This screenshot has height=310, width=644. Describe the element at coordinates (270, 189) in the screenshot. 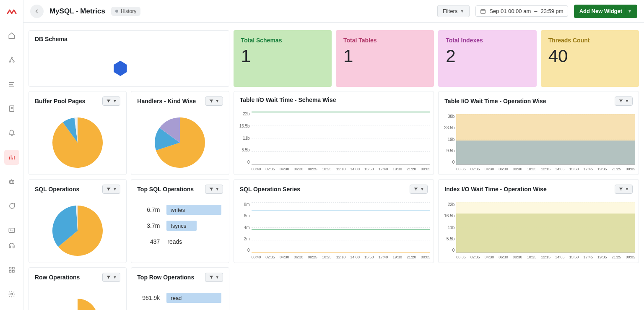

I see `widget-title: SQL Operation Series` at that location.